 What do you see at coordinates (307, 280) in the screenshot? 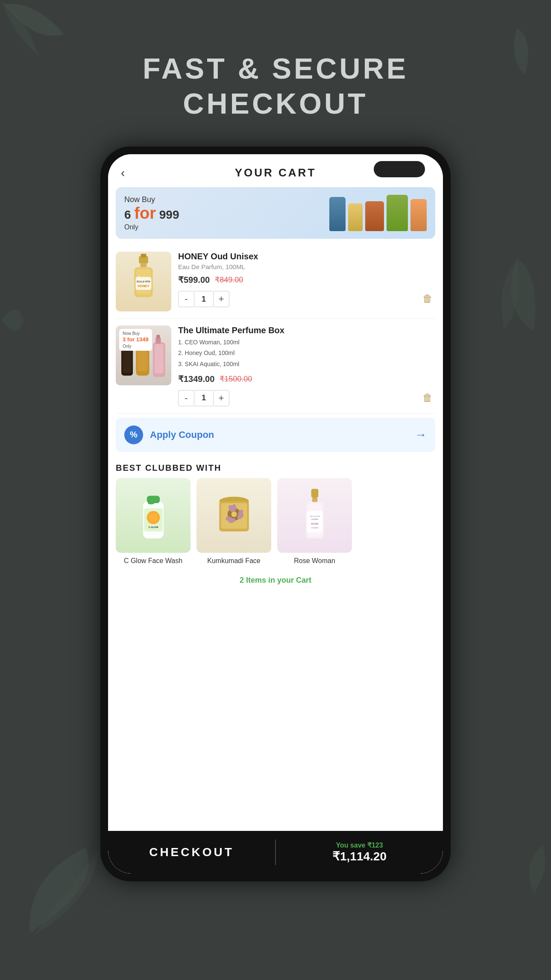
I see `item-1-prices: ₹599.00 ₹849.00` at bounding box center [307, 280].